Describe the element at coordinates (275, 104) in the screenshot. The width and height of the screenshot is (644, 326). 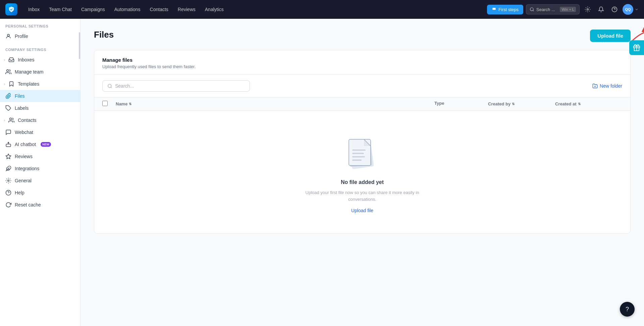
I see `col-name: Name ⇅` at that location.